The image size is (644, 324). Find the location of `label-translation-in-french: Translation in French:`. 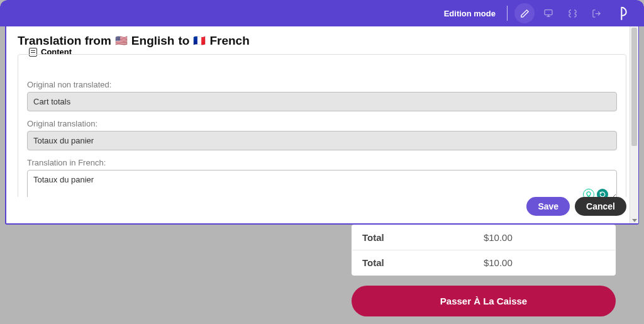

label-translation-in-french: Translation in French: is located at coordinates (322, 162).